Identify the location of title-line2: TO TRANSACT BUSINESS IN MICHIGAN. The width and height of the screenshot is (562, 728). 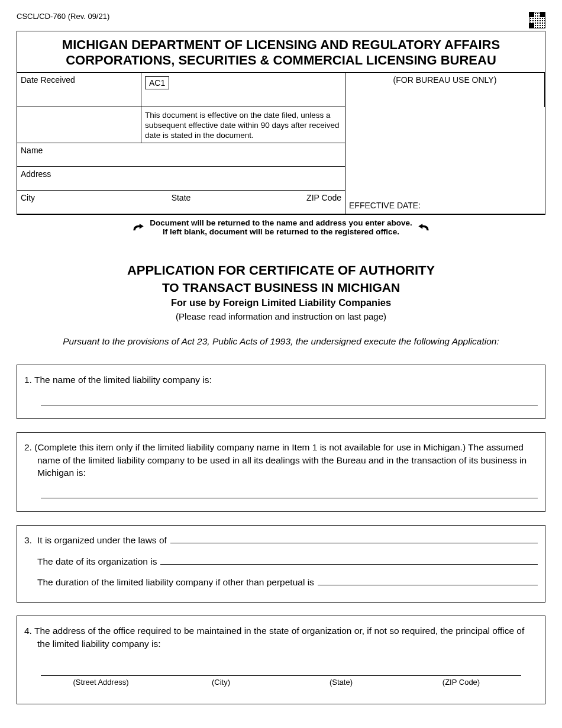
(281, 288).